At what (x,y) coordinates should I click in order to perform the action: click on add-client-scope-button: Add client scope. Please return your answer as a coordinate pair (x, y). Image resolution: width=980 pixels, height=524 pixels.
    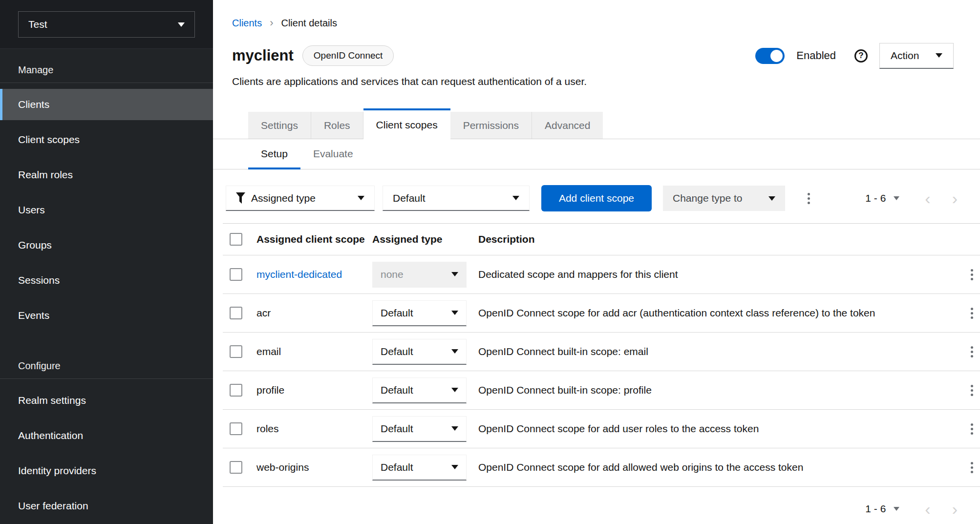
    Looking at the image, I should click on (597, 198).